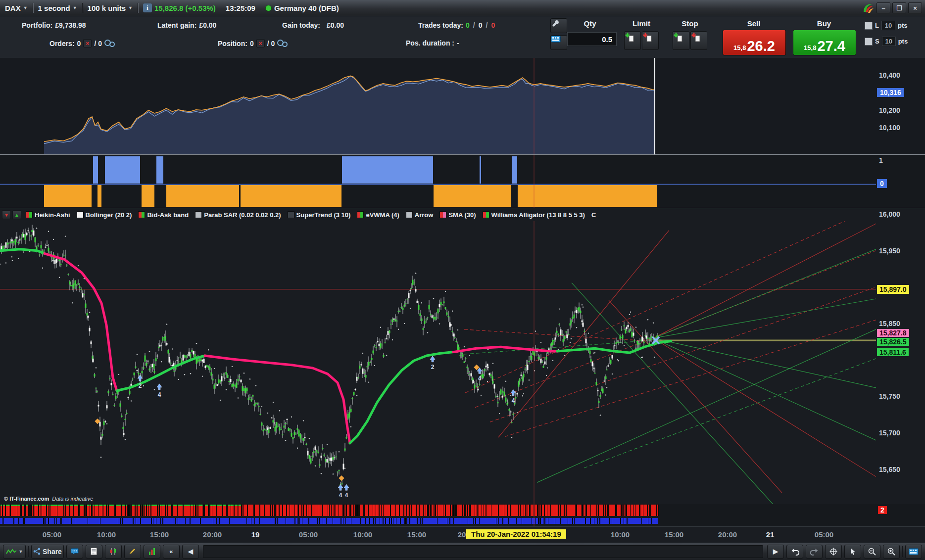  I want to click on legend-item: SMA (30), so click(457, 215).